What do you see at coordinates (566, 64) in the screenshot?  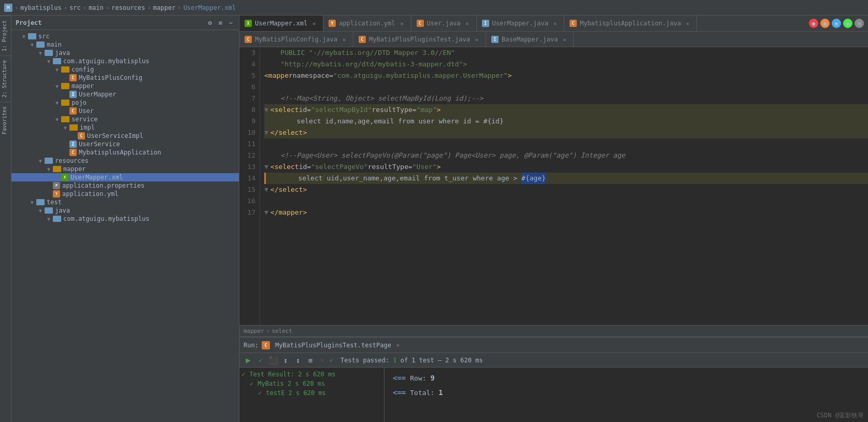 I see `code-line-4: "http://mybatis.org/dtd/mybatis-3-mapper…` at bounding box center [566, 64].